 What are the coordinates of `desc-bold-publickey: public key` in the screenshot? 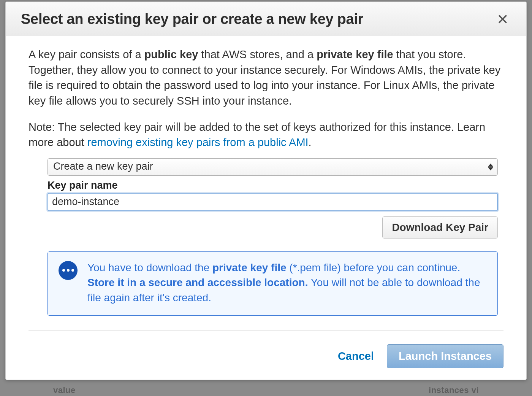 It's located at (171, 54).